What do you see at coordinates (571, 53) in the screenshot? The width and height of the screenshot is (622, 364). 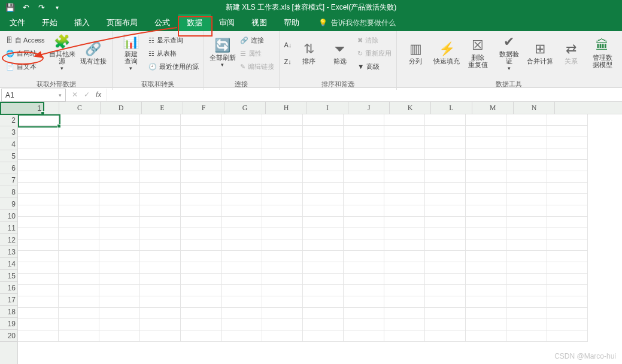 I see `relationships-button: ⇄关系` at bounding box center [571, 53].